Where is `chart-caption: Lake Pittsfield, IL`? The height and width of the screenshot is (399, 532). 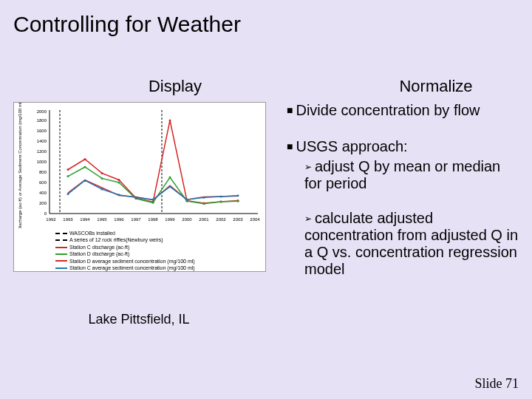
chart-caption: Lake Pittsfield, IL is located at coordinates (139, 319).